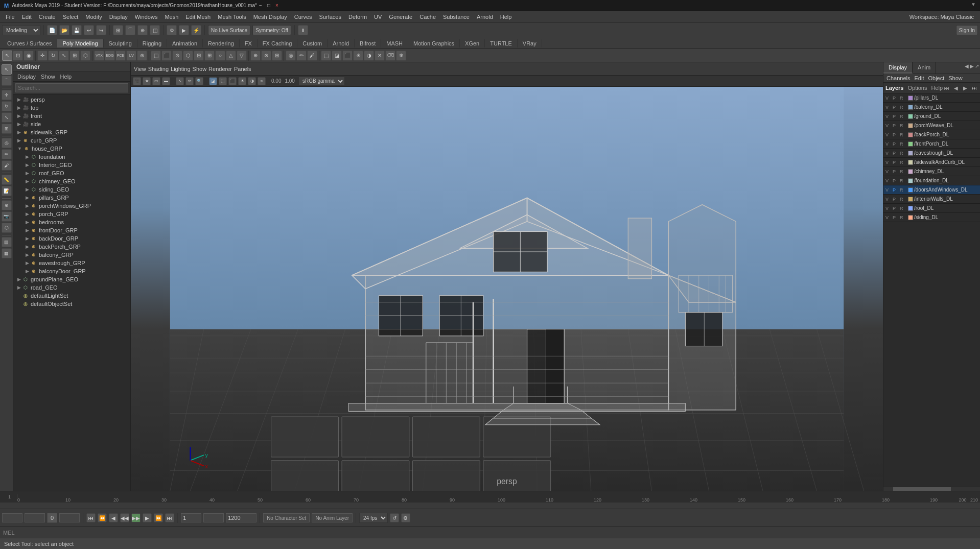 Image resolution: width=980 pixels, height=549 pixels. Describe the element at coordinates (932, 126) in the screenshot. I see `layer-row-porchweave: V P R /porchWeave_DL` at that location.